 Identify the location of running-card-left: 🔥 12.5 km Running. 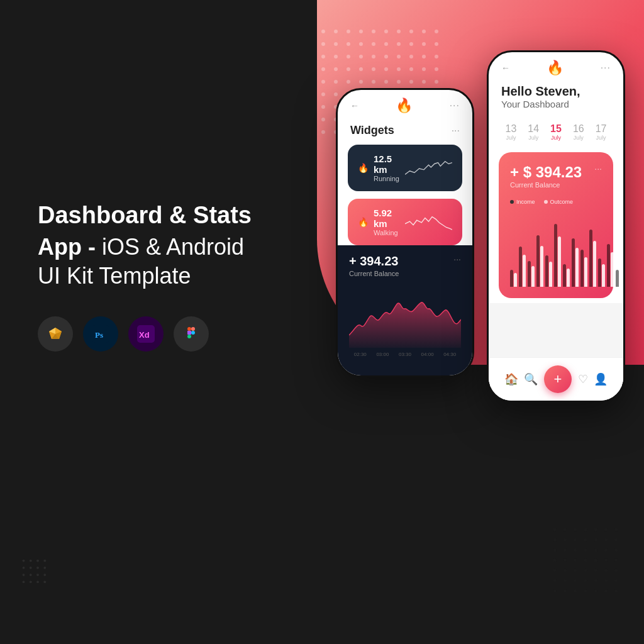
(381, 168).